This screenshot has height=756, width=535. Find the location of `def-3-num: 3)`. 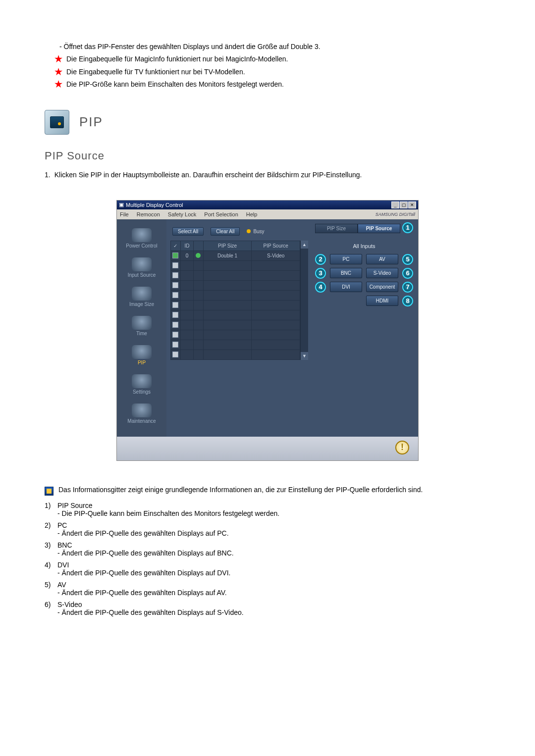

def-3-num: 3) is located at coordinates (50, 545).